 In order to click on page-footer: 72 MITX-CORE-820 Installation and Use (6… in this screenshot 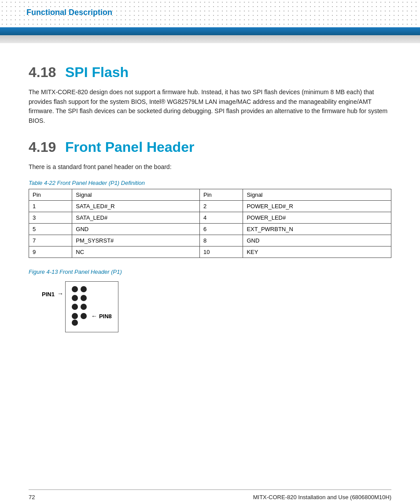, I will do `click(210, 495)`.